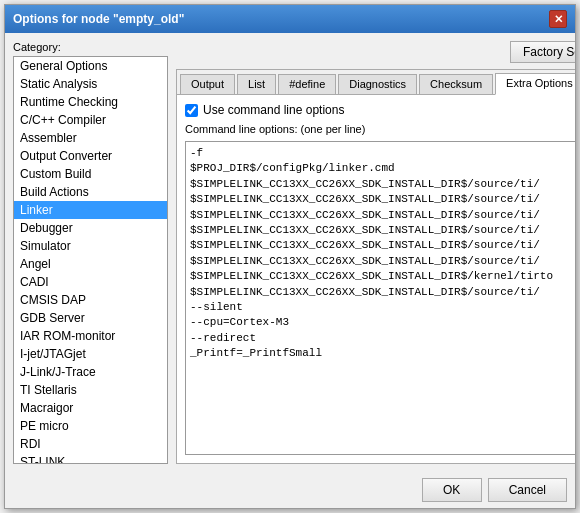 Image resolution: width=580 pixels, height=513 pixels. I want to click on tab-extra-options: Extra Options, so click(535, 84).